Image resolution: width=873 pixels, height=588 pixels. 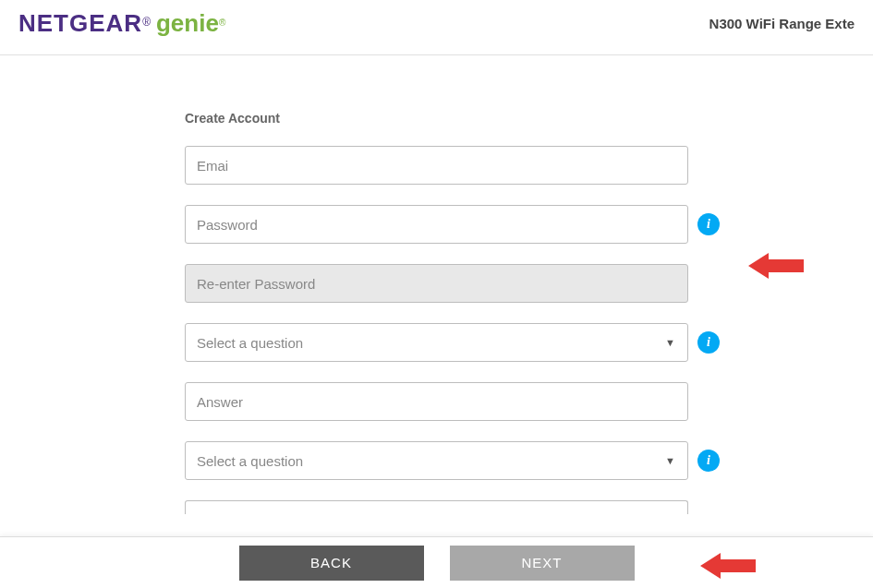 I want to click on security-question-1-select: Select a question, so click(x=436, y=342).